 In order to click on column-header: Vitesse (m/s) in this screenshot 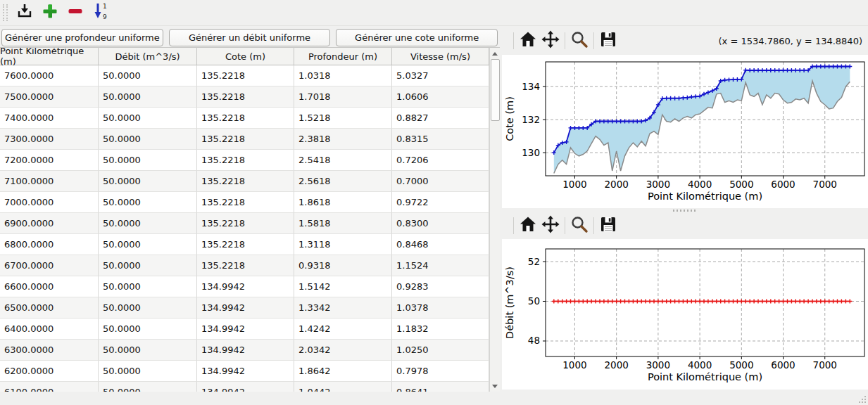, I will do `click(441, 56)`.